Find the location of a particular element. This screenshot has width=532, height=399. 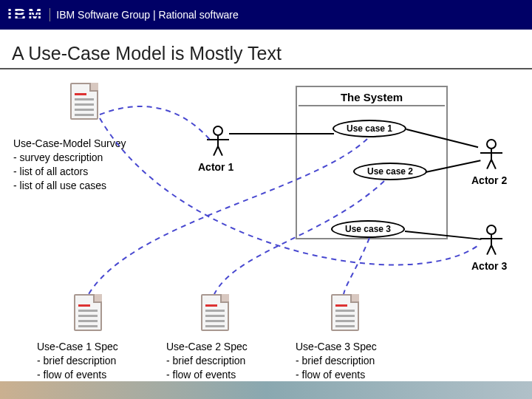

spec-1-doc-icon is located at coordinates (88, 313).